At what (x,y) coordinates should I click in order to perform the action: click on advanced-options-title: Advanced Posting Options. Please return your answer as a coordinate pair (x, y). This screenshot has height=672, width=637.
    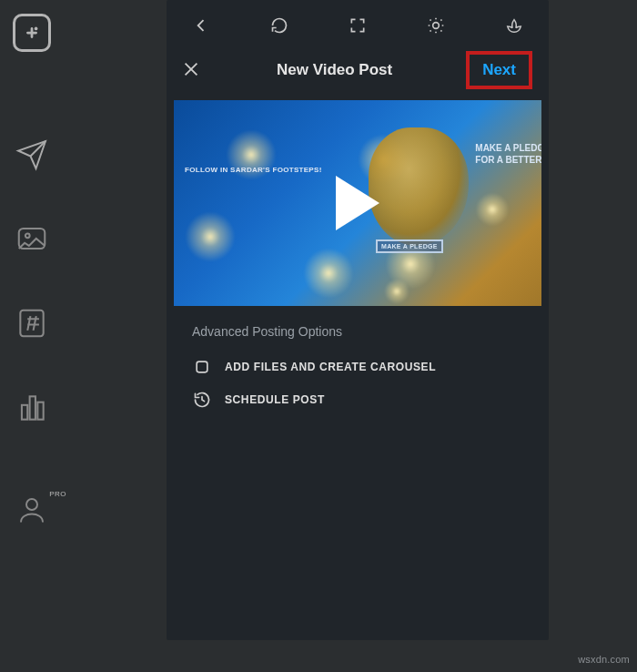
    Looking at the image, I should click on (359, 331).